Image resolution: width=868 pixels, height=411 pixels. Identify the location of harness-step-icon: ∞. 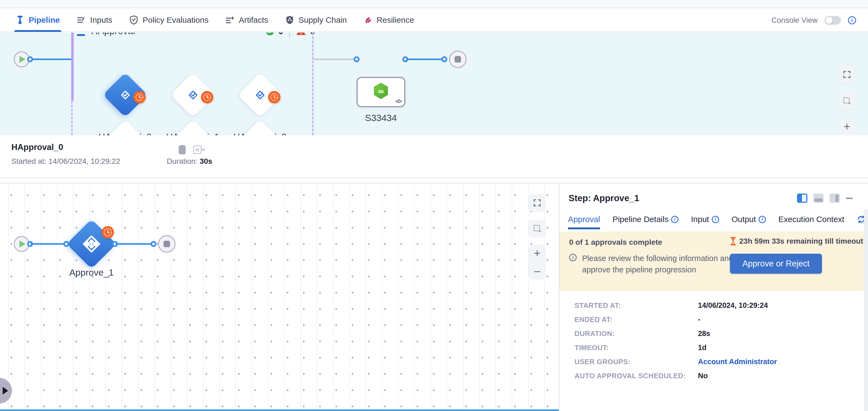
(381, 92).